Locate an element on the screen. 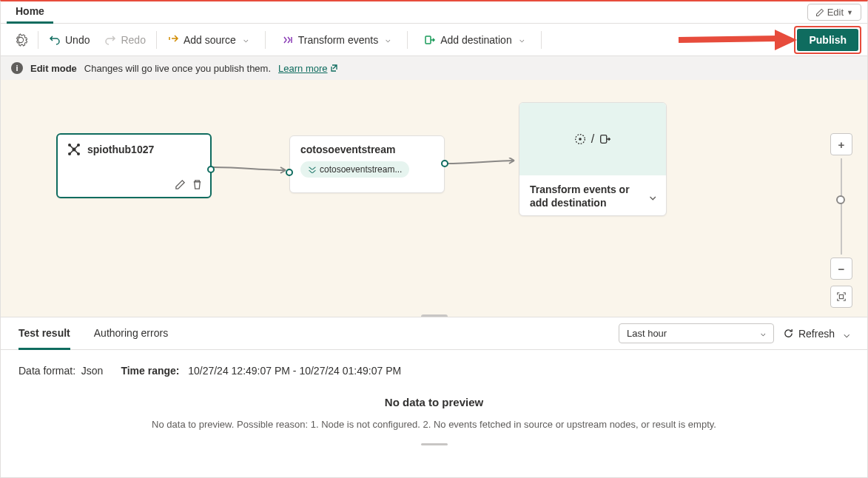 The width and height of the screenshot is (868, 478). source-icon is located at coordinates (173, 40).